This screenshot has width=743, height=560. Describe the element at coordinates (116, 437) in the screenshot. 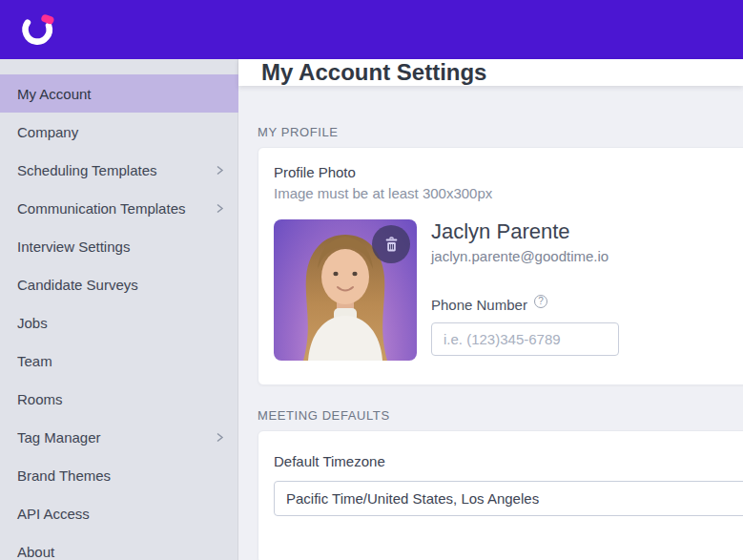

I see `sidebar-item-label: Tag Manager` at that location.